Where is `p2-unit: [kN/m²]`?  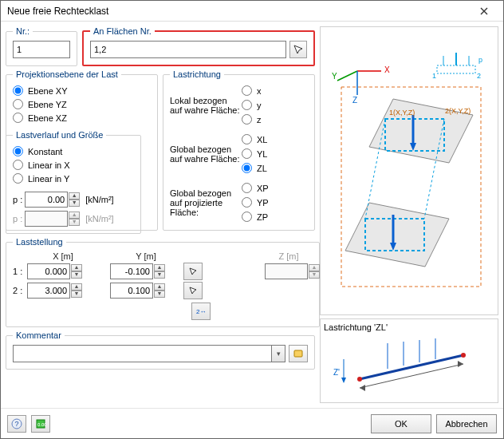 p2-unit: [kN/m²] is located at coordinates (99, 219).